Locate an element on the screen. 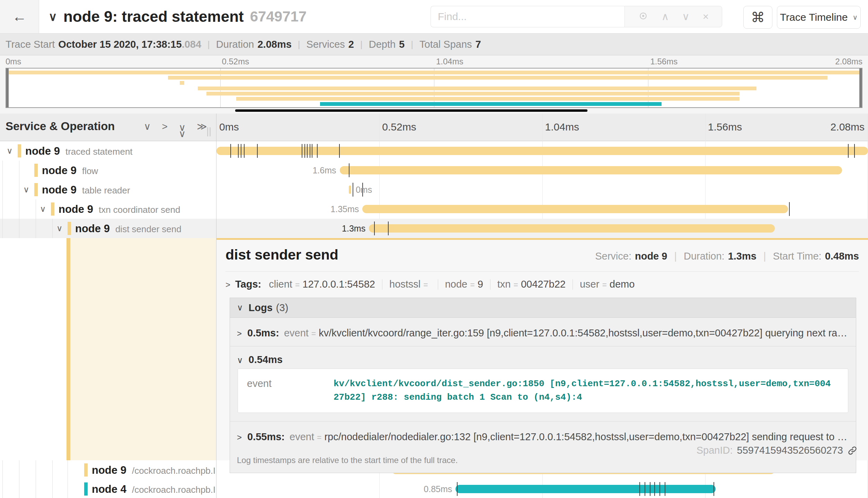 Image resolution: width=868 pixels, height=498 pixels. span-detail-title: dist sender send is located at coordinates (282, 255).